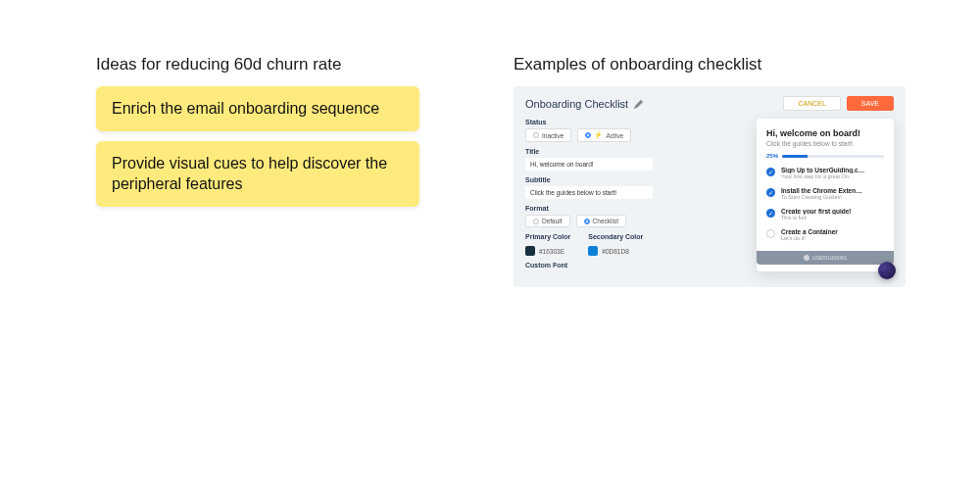 Image resolution: width=980 pixels, height=490 pixels. I want to click on secondary-color-label: Secondary Color, so click(615, 237).